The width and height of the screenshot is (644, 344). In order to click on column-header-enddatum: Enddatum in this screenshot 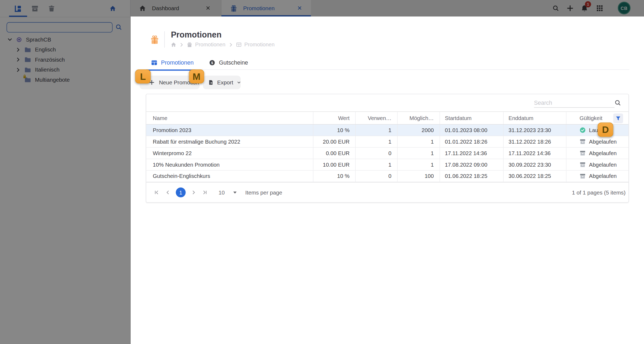, I will do `click(535, 118)`.